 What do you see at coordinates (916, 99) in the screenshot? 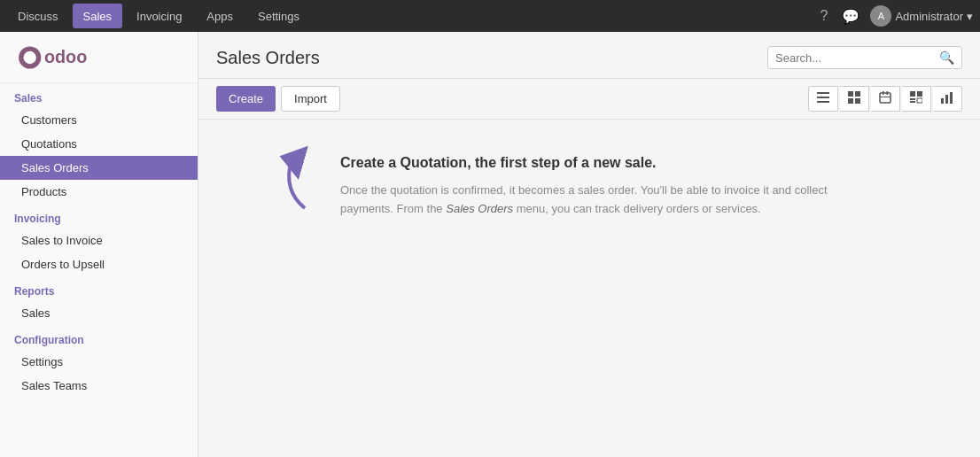
I see `pivot-view-button` at bounding box center [916, 99].